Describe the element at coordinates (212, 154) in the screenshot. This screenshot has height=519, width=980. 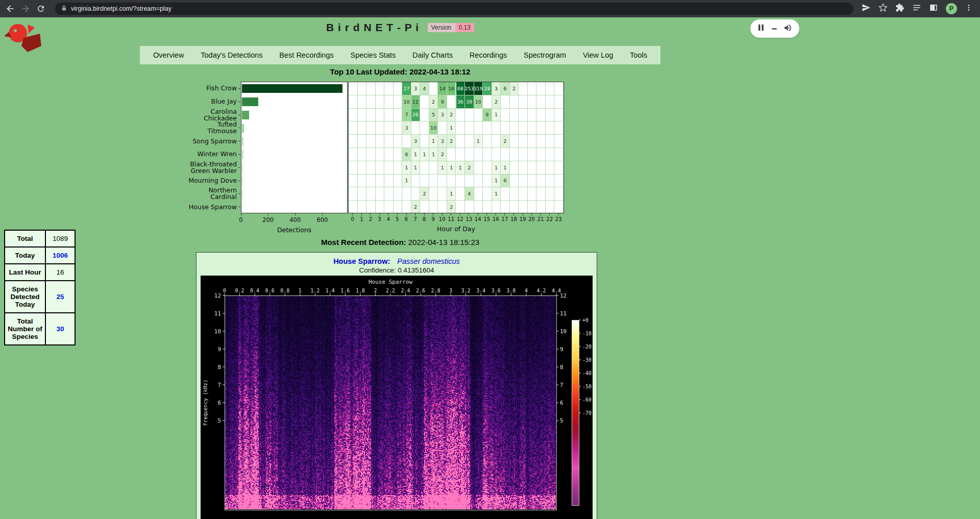
I see `species-label: Winter Wren` at that location.